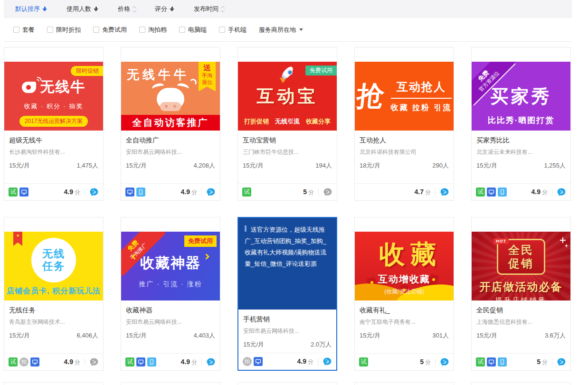  What do you see at coordinates (171, 284) in the screenshot?
I see `banner-subtitle: 推广 · 引流 · 涨粉` at bounding box center [171, 284].